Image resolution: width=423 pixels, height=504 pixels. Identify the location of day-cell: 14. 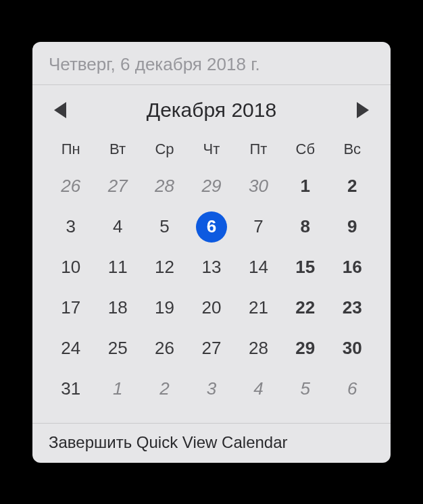
(258, 268).